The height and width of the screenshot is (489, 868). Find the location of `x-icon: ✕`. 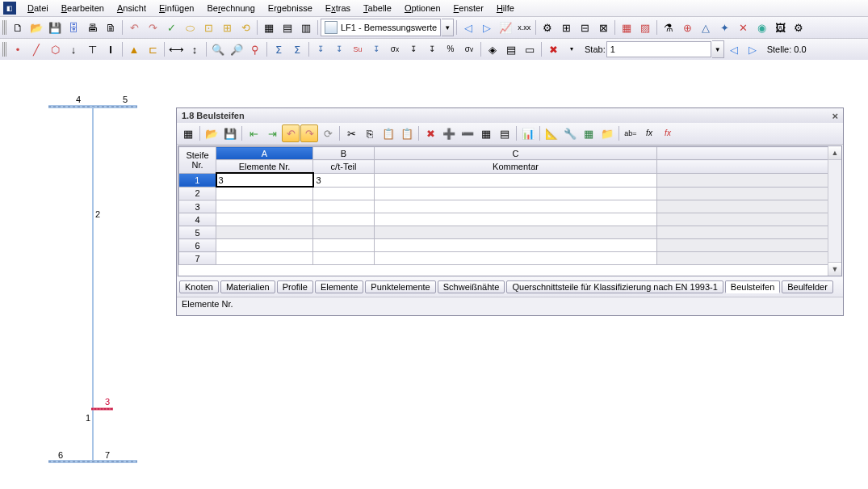

x-icon: ✕ is located at coordinates (743, 27).